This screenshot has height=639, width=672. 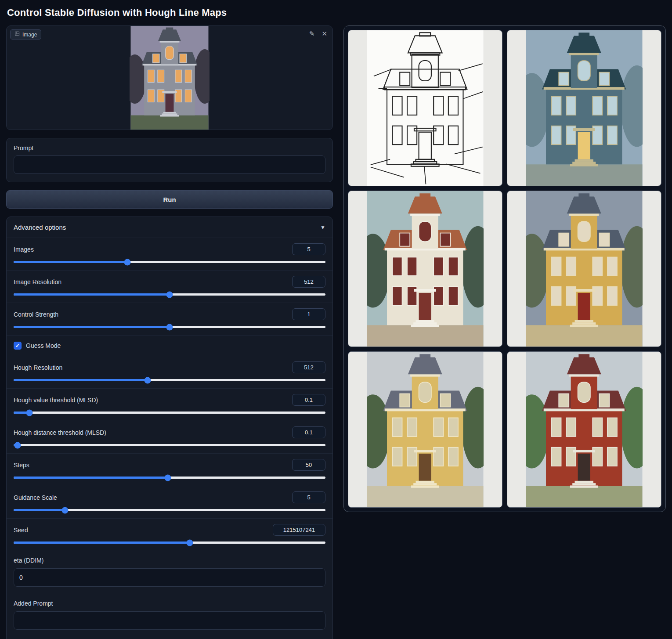 What do you see at coordinates (56, 400) in the screenshot?
I see `slider-label-hough-value-threshold-mlsd: Hough value threshold (MLSD)` at bounding box center [56, 400].